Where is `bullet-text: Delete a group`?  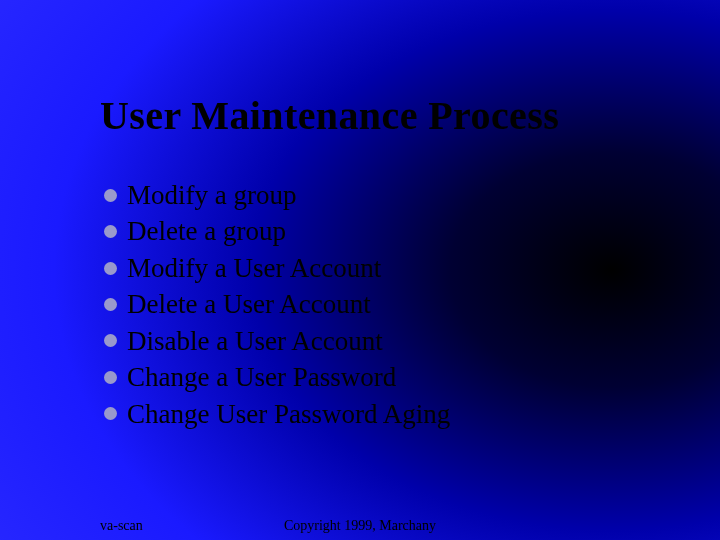 bullet-text: Delete a group is located at coordinates (206, 231).